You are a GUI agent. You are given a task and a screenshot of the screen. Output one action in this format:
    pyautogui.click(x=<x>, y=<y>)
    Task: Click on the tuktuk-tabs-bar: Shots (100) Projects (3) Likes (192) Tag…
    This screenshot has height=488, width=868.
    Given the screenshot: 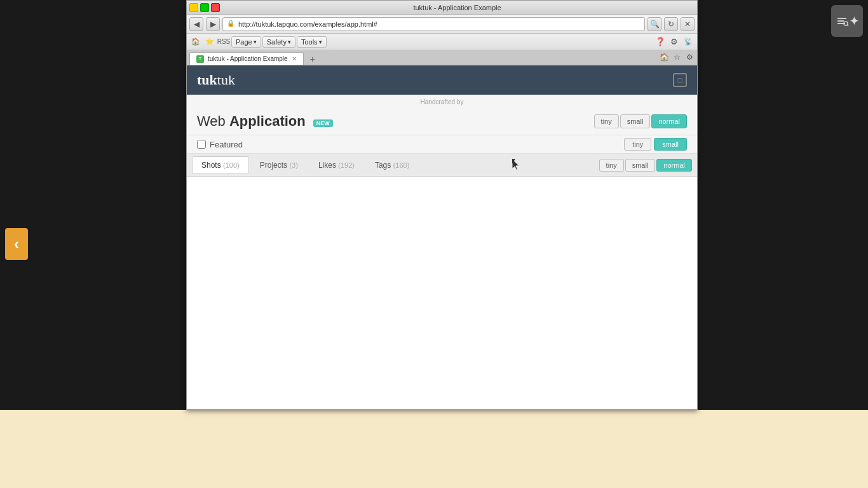 What is the action you would take?
    pyautogui.click(x=442, y=165)
    